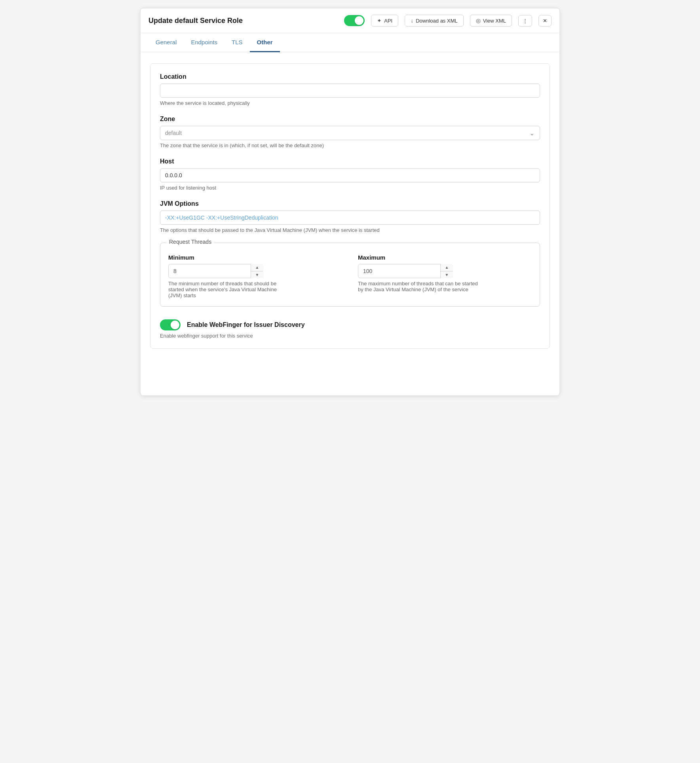  Describe the element at coordinates (237, 43) in the screenshot. I see `tab-tls: TLS` at that location.